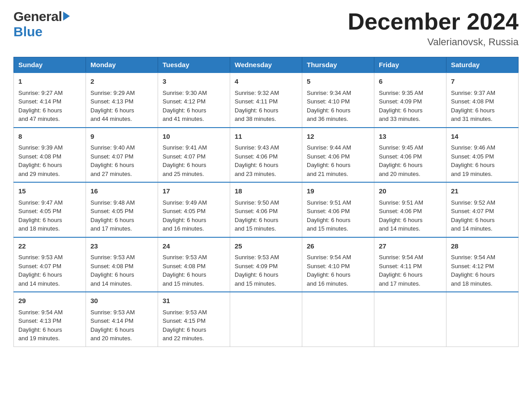 The width and height of the screenshot is (532, 411). What do you see at coordinates (194, 65) in the screenshot?
I see `header-tuesday: Tuesday` at bounding box center [194, 65].